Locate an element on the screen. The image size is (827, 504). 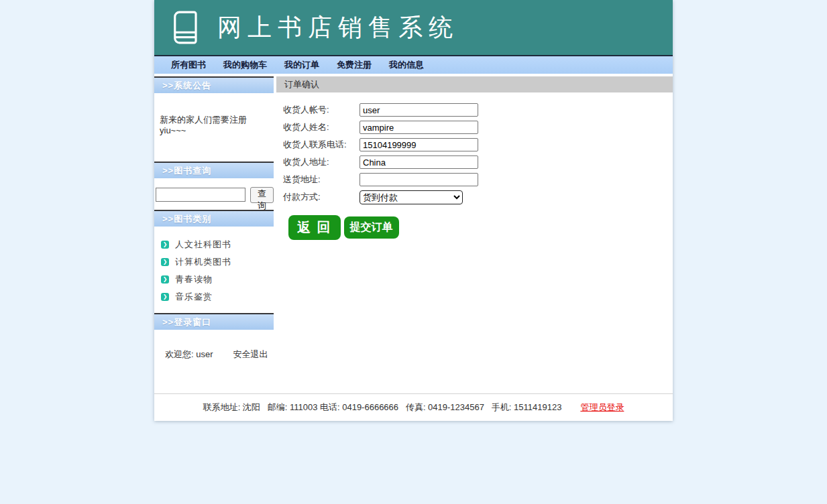
delivery-address-label: 送货地址: is located at coordinates (321, 180).